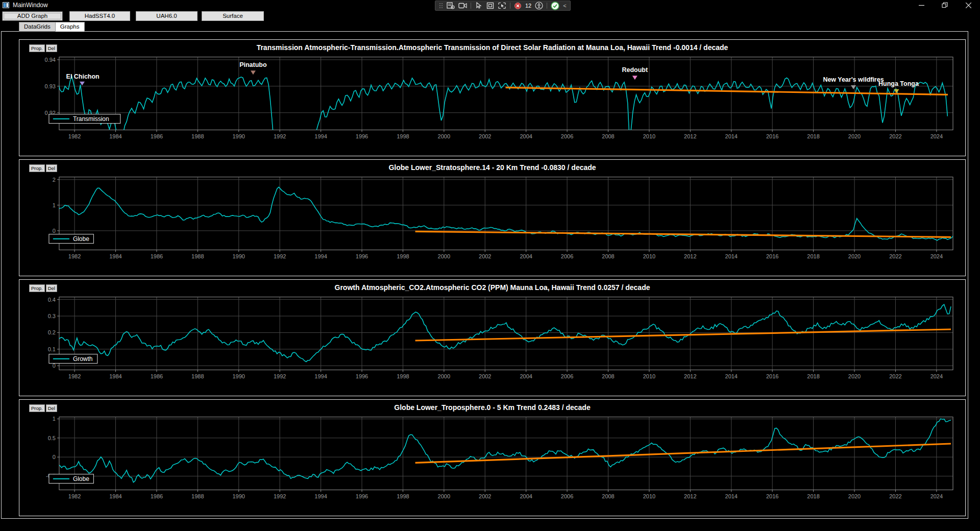 This screenshot has height=531, width=980. Describe the element at coordinates (37, 27) in the screenshot. I see `tab-datagrids: DataGrids` at that location.